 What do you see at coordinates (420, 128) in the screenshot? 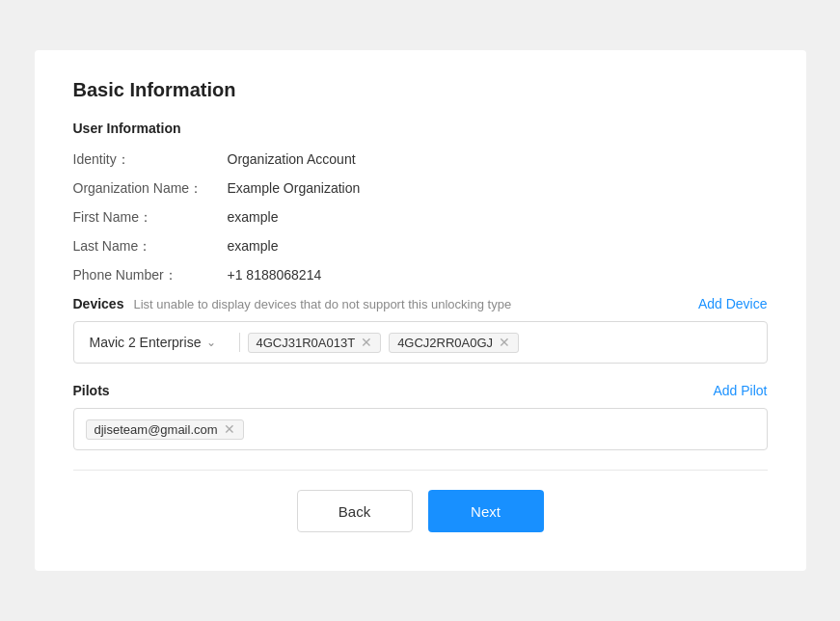
I see `user-information-heading: User Information` at bounding box center [420, 128].